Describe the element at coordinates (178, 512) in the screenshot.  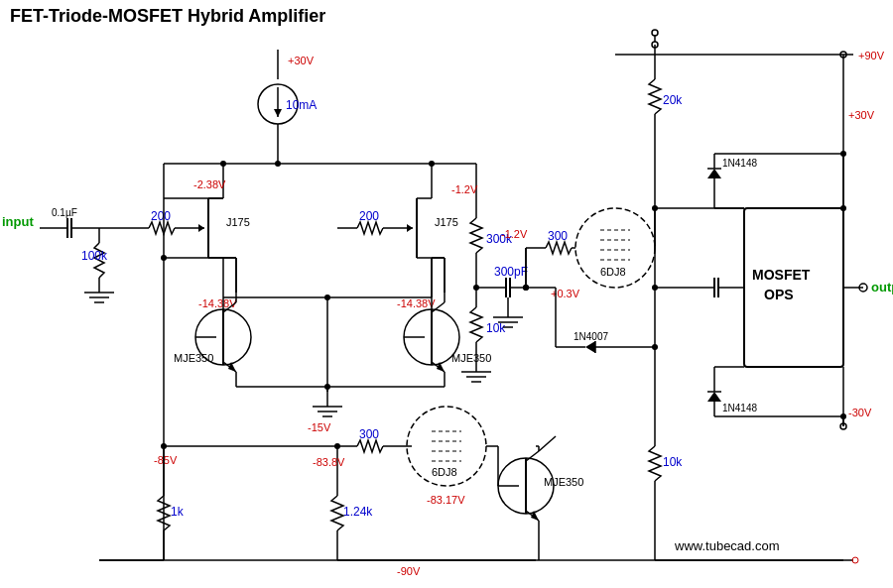
I see `r1k-label: 1k` at that location.